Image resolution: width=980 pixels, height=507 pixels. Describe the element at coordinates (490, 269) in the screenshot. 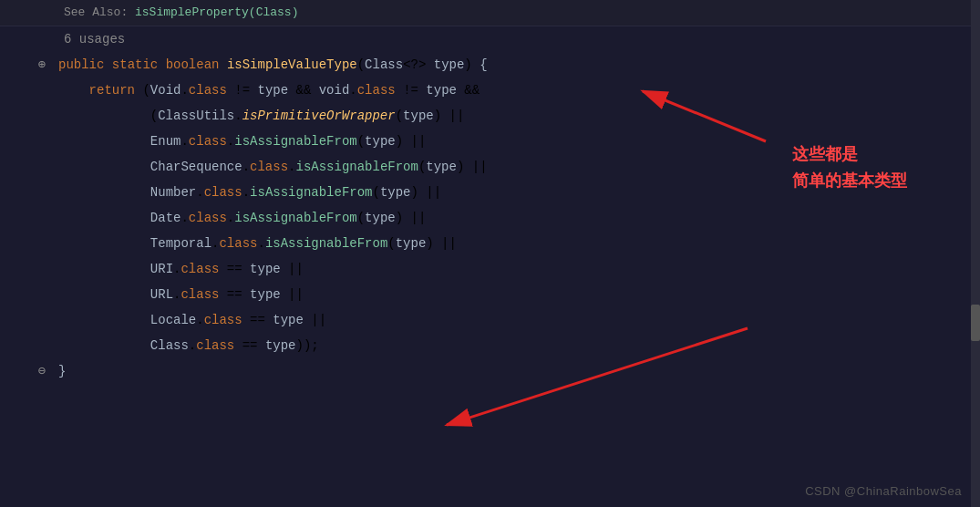

I see `code-line-9: URI.class == type ||` at that location.